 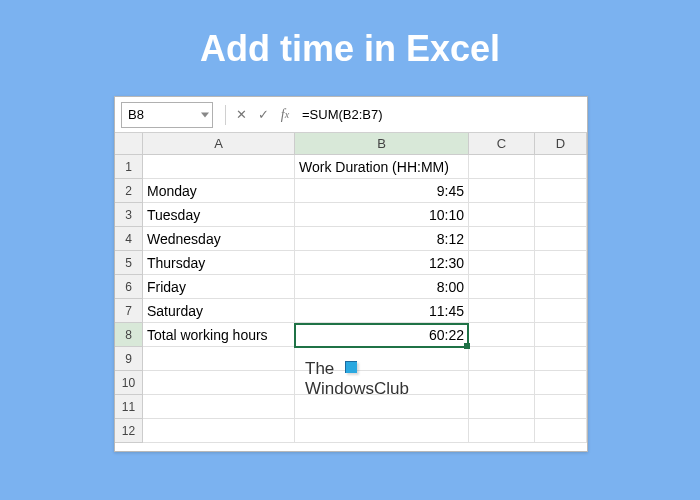 What do you see at coordinates (382, 311) in the screenshot?
I see `cell: 11:45` at bounding box center [382, 311].